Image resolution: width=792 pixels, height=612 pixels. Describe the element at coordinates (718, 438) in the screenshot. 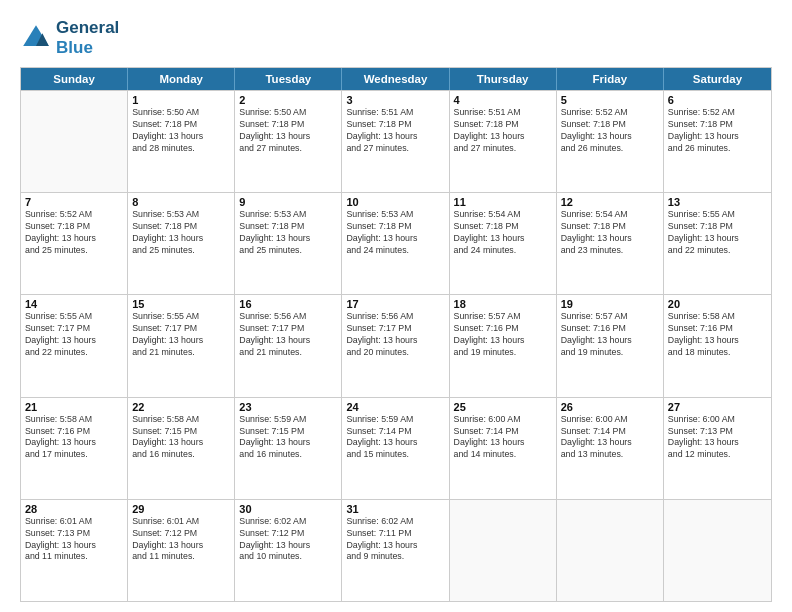

I see `cell-info: Sunrise: 6:00 AM Sunset: 7:13 PM Dayligh…` at that location.